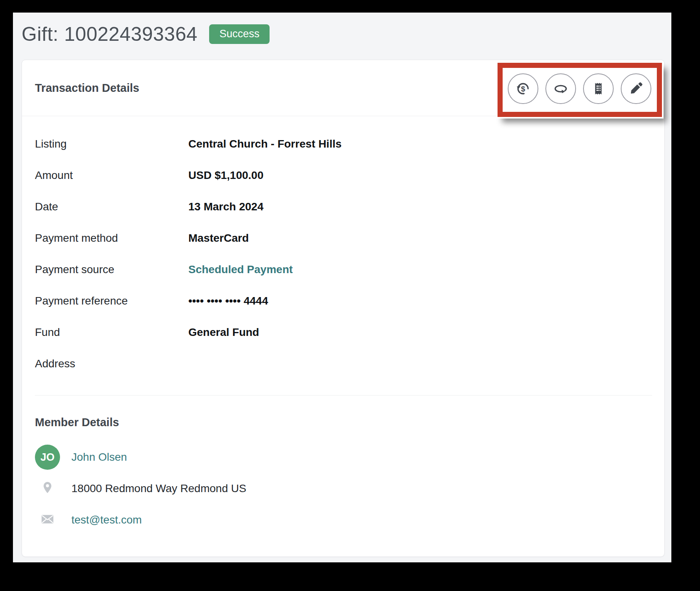  I want to click on member-details-heading: Member Details, so click(350, 422).